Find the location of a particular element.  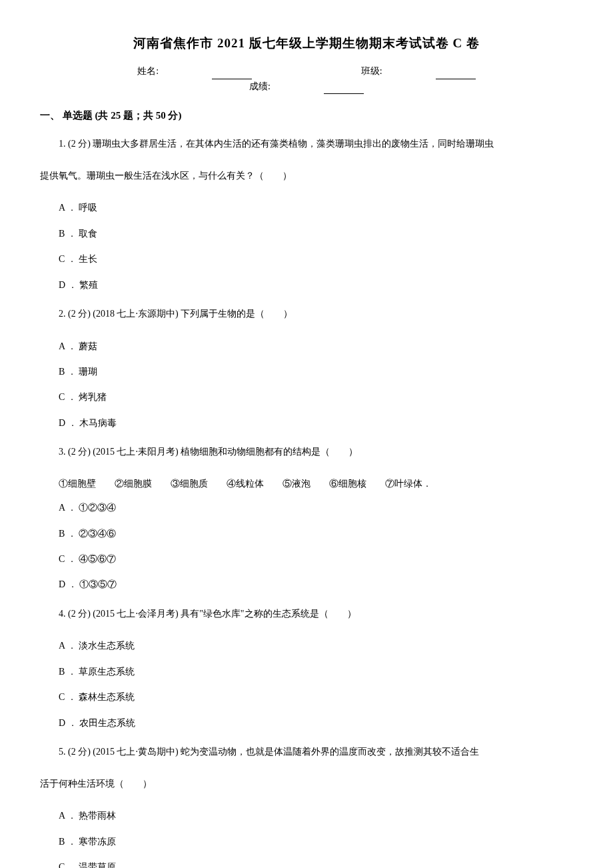

question-2-option-b: B ． 珊瑚 is located at coordinates (306, 372).